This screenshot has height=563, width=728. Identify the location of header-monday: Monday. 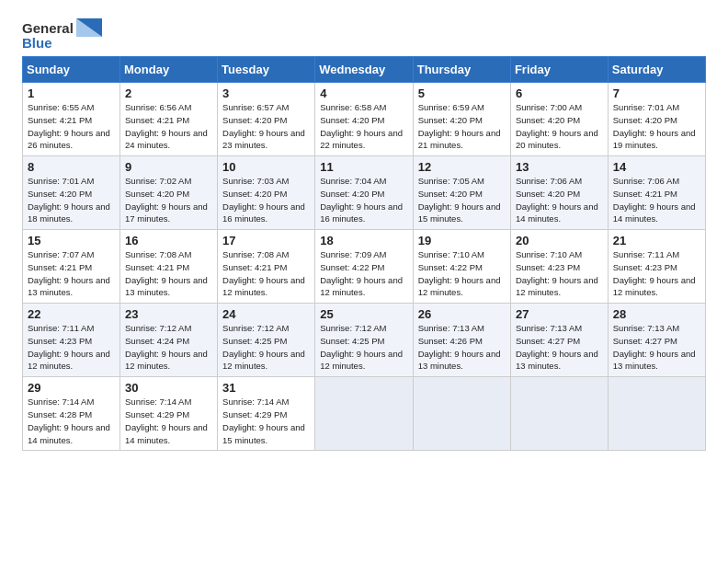
(169, 70).